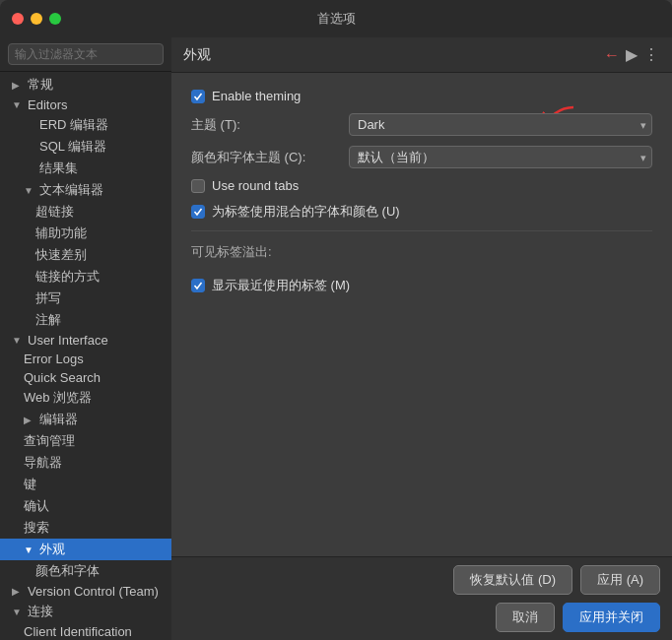 This screenshot has width=672, height=640. I want to click on sidebar-item-label: 键, so click(30, 484).